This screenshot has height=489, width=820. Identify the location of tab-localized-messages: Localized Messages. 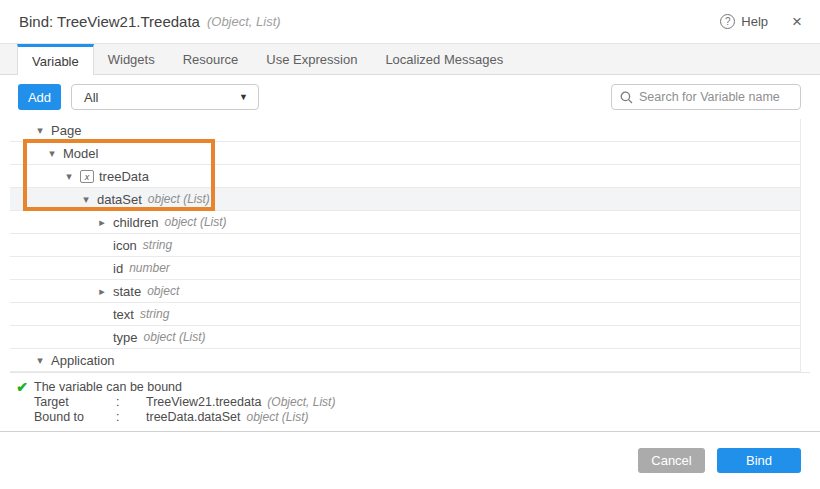
(444, 59).